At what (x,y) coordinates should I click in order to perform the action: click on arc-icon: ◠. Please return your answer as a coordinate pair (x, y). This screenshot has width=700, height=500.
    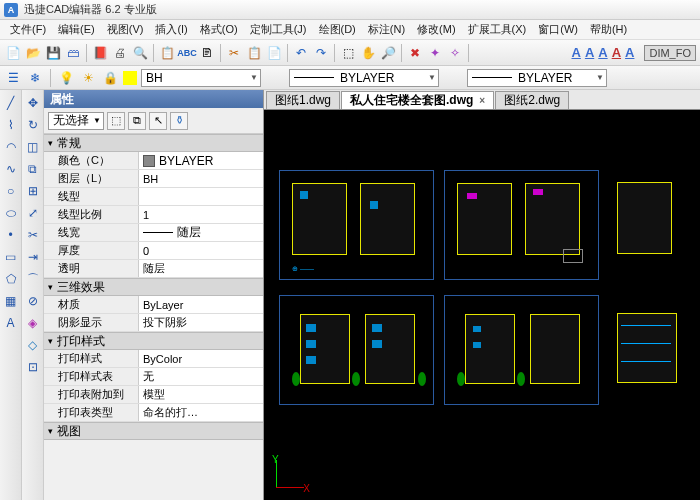
    Looking at the image, I should click on (11, 147).